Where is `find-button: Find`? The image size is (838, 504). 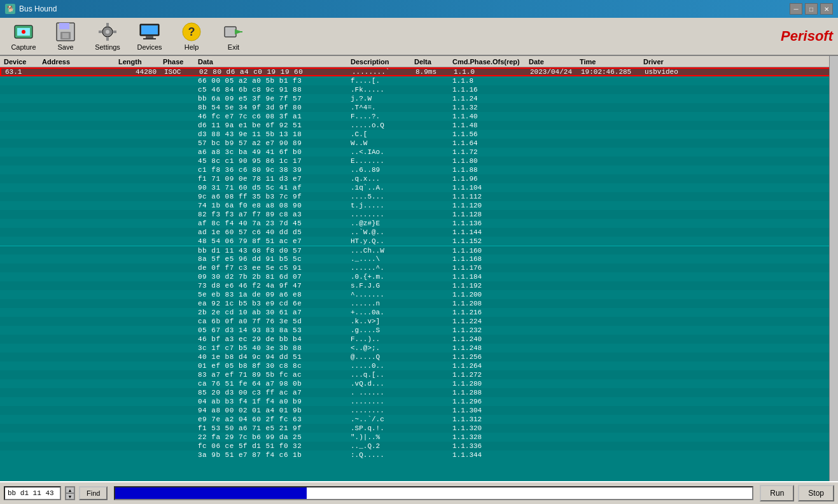
find-button: Find is located at coordinates (93, 493).